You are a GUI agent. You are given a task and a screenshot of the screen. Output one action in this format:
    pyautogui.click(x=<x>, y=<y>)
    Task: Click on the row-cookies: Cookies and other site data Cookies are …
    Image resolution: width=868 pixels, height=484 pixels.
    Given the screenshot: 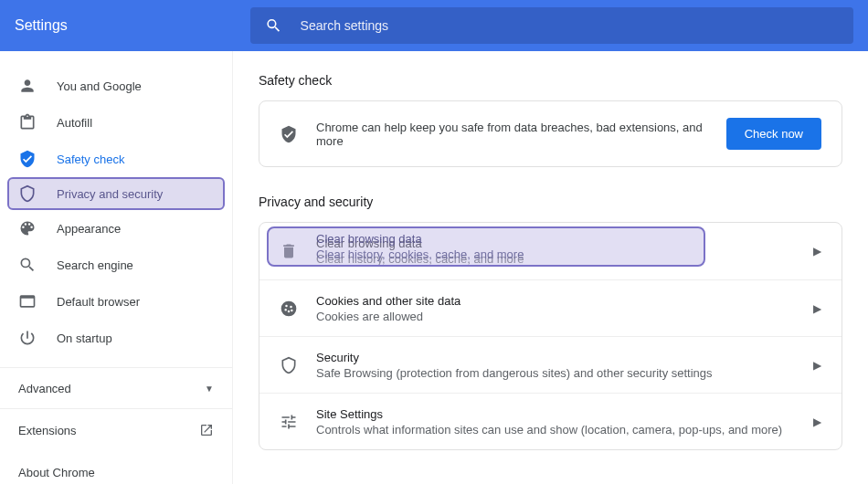 What is the action you would take?
    pyautogui.click(x=550, y=308)
    